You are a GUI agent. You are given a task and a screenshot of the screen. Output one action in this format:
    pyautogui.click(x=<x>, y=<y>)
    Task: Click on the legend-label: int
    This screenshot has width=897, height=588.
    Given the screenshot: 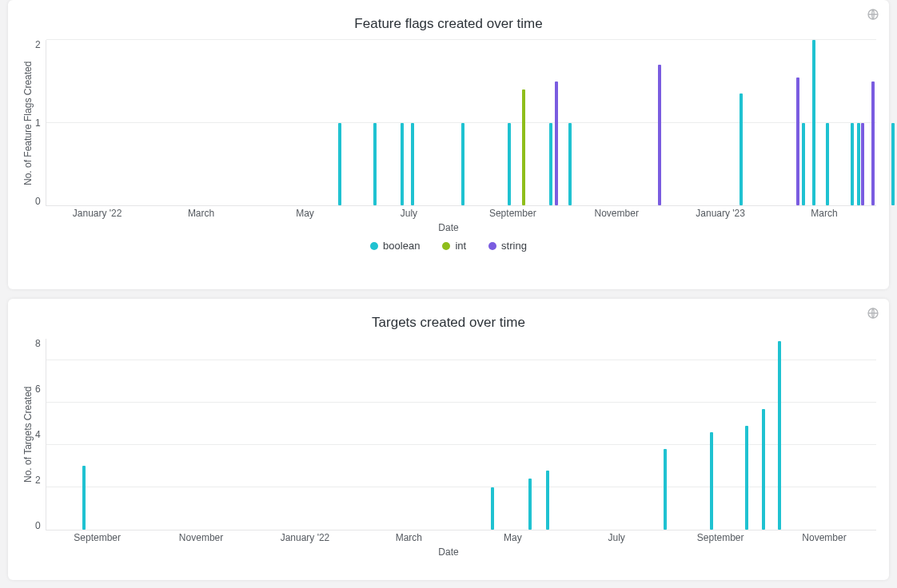 What is the action you would take?
    pyautogui.click(x=460, y=246)
    